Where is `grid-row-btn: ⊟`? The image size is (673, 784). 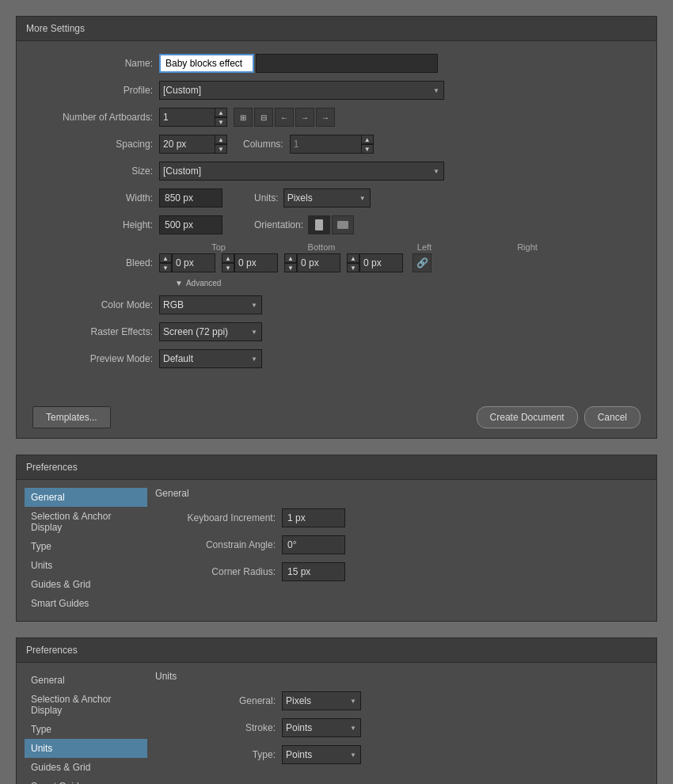 grid-row-btn: ⊟ is located at coordinates (264, 117).